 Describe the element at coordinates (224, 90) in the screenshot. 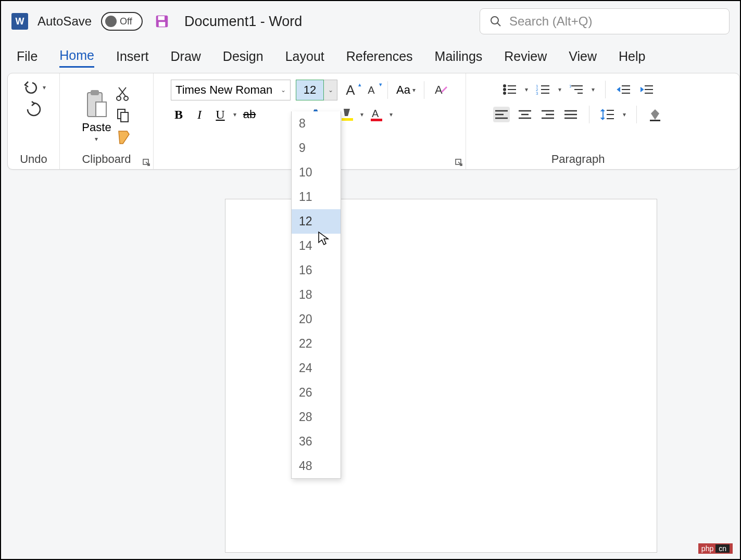

I see `font-name-value: Times New Roman` at that location.